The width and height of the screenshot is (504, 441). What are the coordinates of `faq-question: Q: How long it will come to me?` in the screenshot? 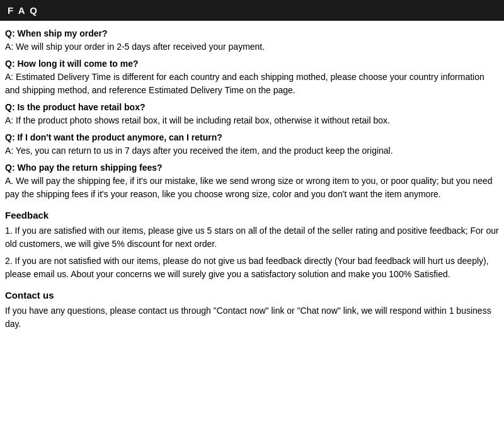 It's located at (252, 64).